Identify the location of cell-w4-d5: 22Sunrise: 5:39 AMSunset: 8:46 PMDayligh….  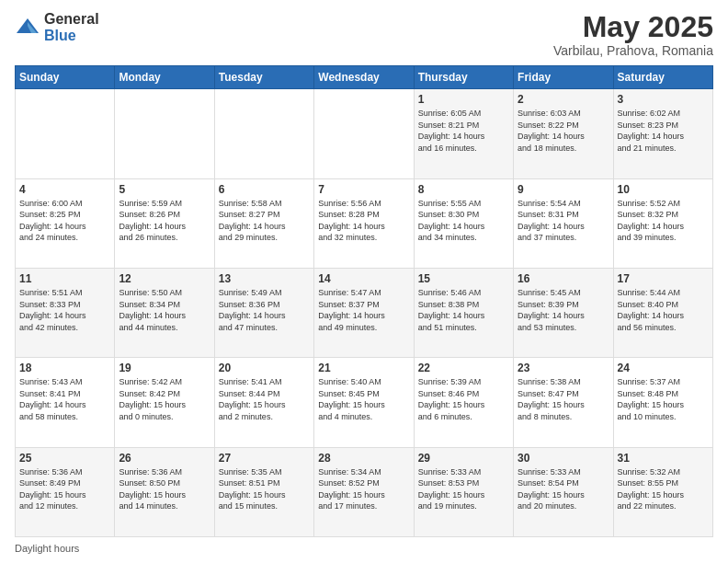
(463, 403).